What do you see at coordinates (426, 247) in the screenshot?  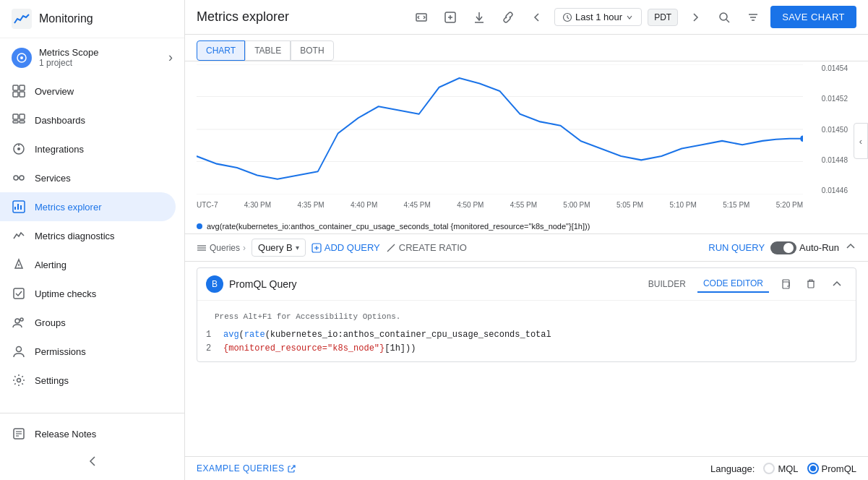 I see `create-ratio-button: CREATE RATIO` at bounding box center [426, 247].